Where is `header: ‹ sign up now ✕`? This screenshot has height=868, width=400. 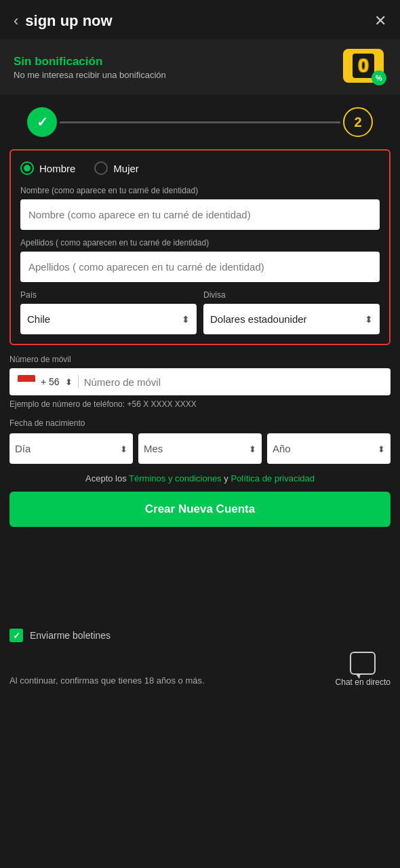
header: ‹ sign up now ✕ is located at coordinates (200, 20).